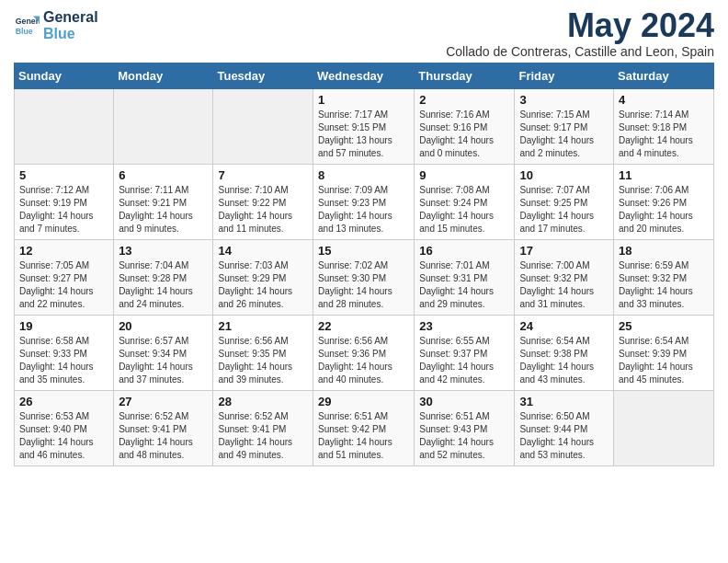  I want to click on day-number: 12, so click(64, 250).